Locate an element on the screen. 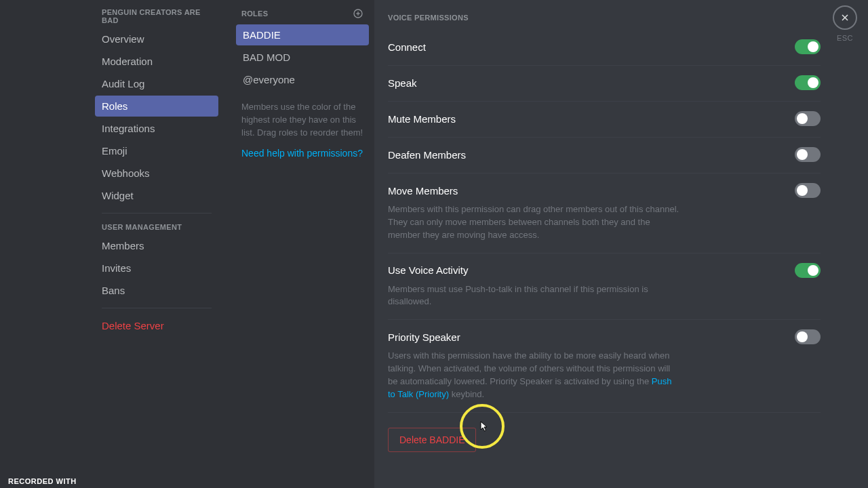 Image resolution: width=868 pixels, height=488 pixels. role-item-baddie: BADDIE is located at coordinates (302, 35).